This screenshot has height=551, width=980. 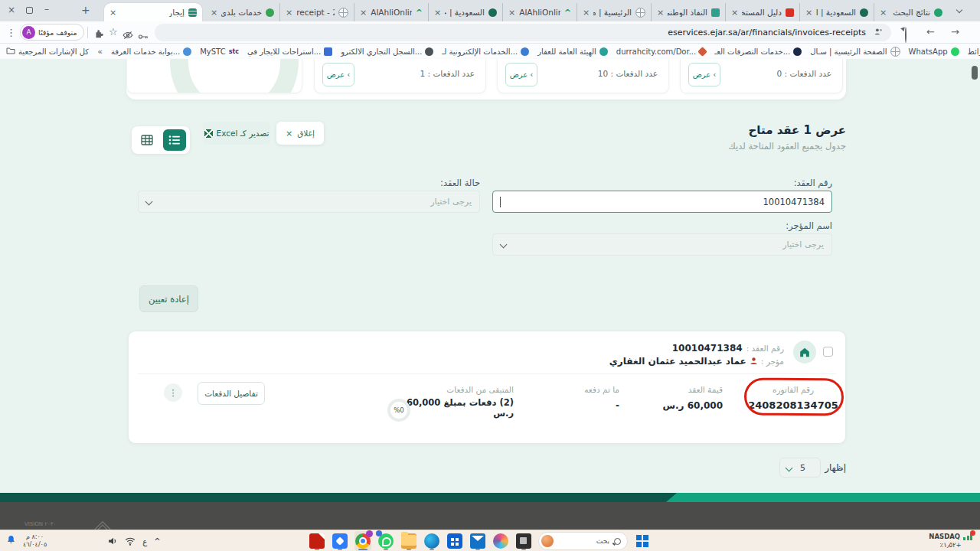 I want to click on lessor-name-label: اسم المؤجر:, so click(x=808, y=226).